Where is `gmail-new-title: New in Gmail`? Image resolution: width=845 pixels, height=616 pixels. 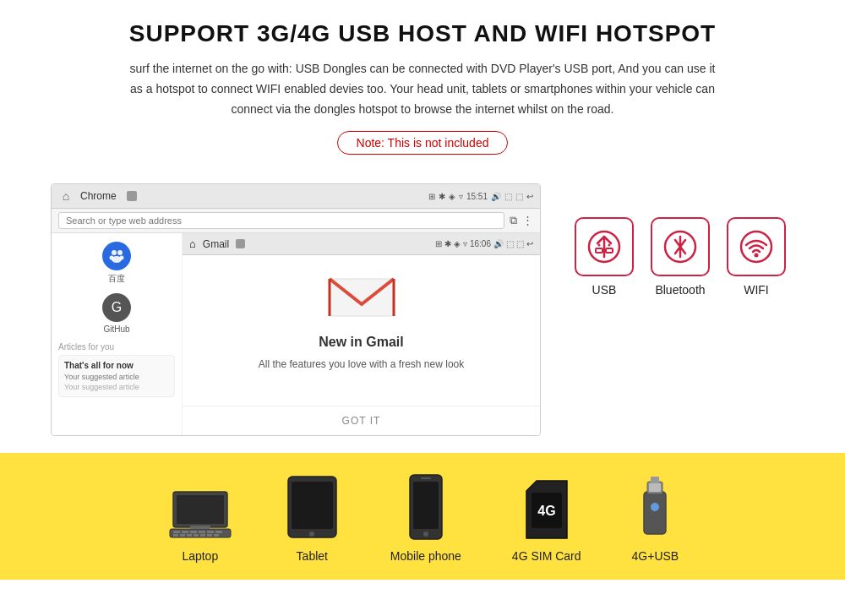 gmail-new-title: New in Gmail is located at coordinates (362, 342).